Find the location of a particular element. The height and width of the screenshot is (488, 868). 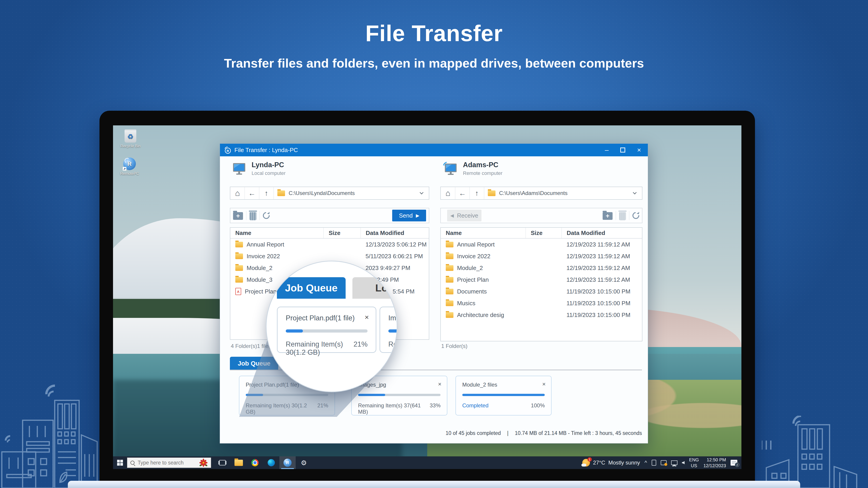

remotepc-app-icon: R is located at coordinates (228, 150).